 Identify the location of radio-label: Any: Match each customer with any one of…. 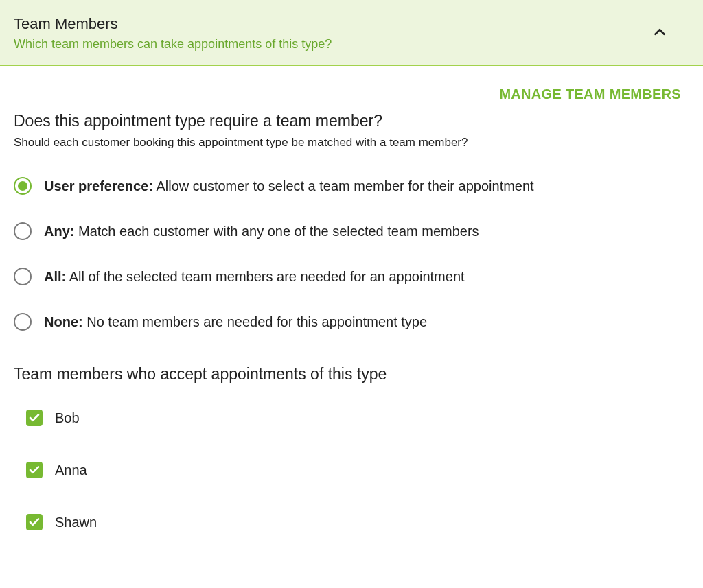
(262, 232).